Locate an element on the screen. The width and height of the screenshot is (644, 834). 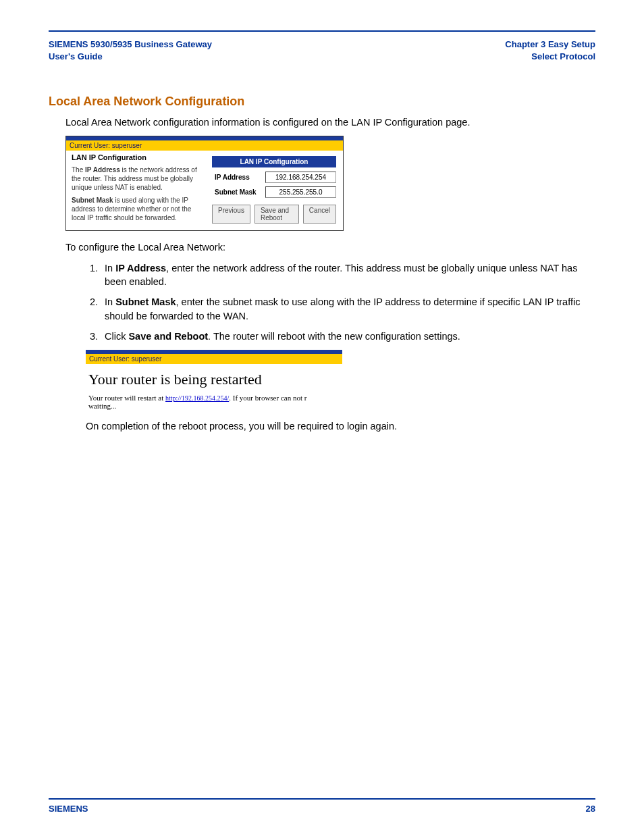
ip-address-label: IP Address is located at coordinates (239, 177).